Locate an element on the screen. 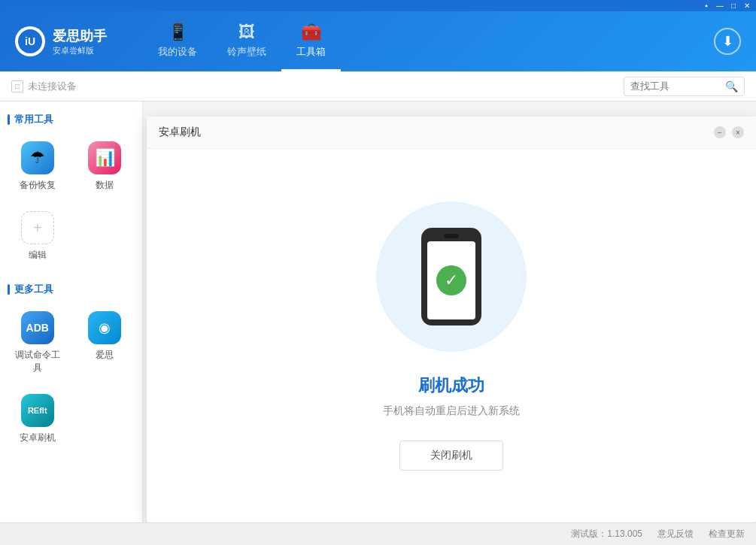 This screenshot has width=756, height=545. edit-label: 编辑 is located at coordinates (38, 256).